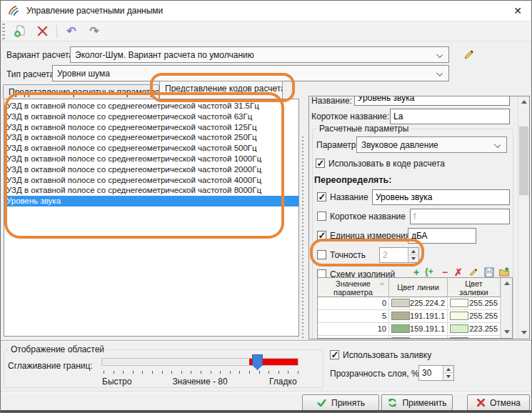 The height and width of the screenshot is (413, 532). Describe the element at coordinates (498, 403) in the screenshot. I see `cancel-button: Отмена` at that location.